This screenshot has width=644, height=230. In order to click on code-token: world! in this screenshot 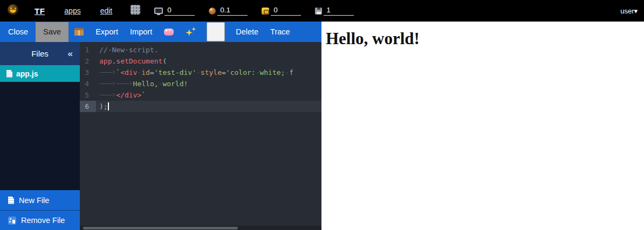, I will do `click(175, 84)`.